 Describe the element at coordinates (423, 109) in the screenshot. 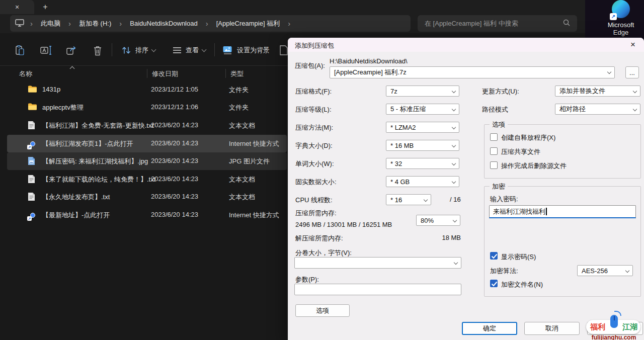

I see `level-combobox: 5 - 标准压缩` at that location.